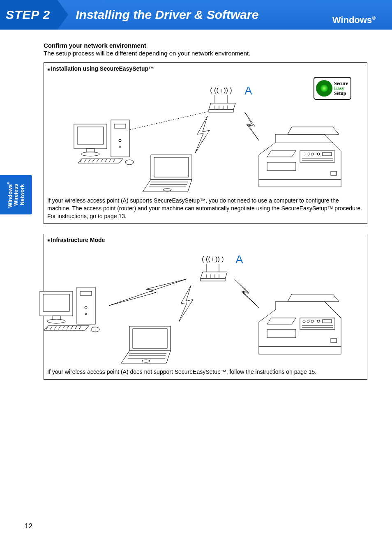 This screenshot has width=392, height=555. I want to click on section1-title: Installation using SecureEasySetup™, so click(205, 69).